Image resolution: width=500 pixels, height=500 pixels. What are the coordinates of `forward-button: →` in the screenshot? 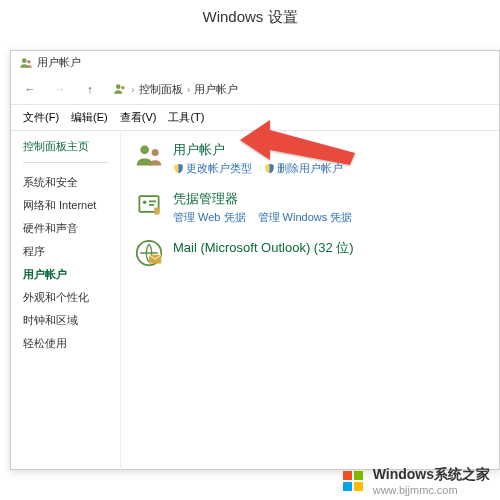 It's located at (60, 89).